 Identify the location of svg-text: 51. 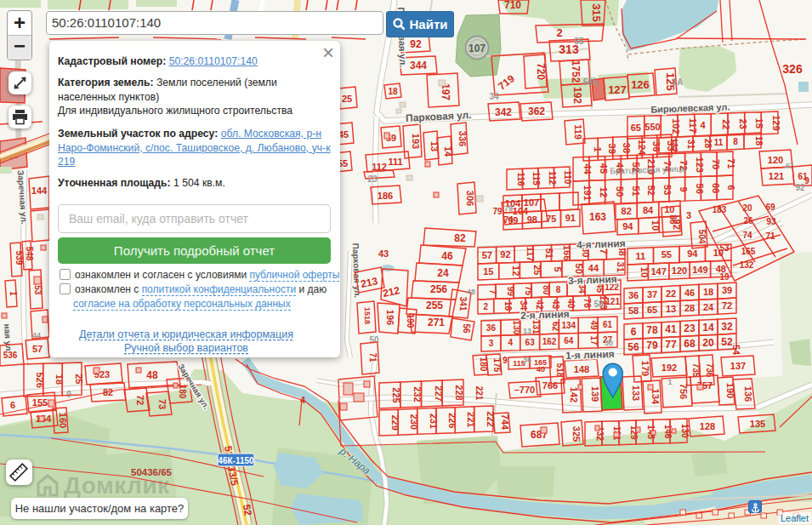
(636, 191).